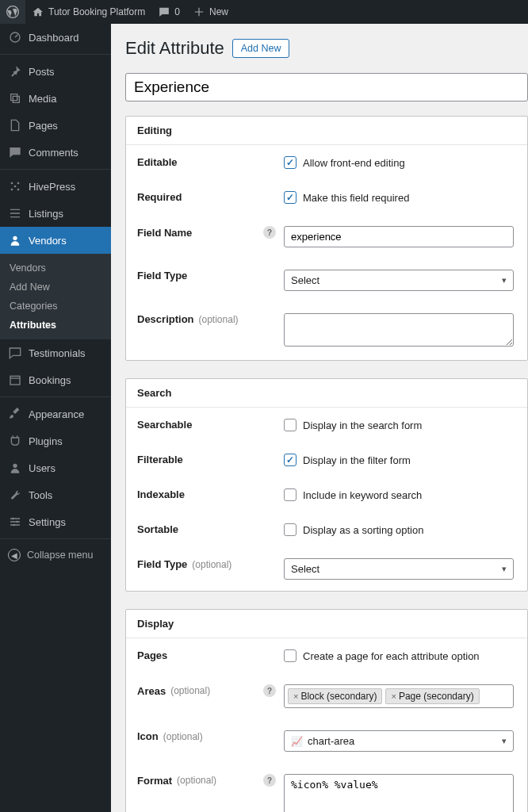 Image resolution: width=528 pixels, height=812 pixels. I want to click on comments-link: 0, so click(169, 12).